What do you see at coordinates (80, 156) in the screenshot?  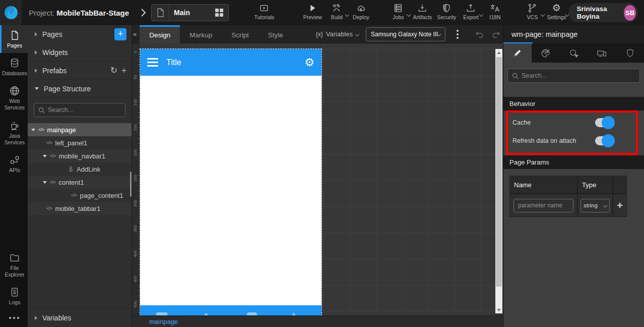 I see `tree-item-mobile-navbar1: </> mobile_navbar1` at bounding box center [80, 156].